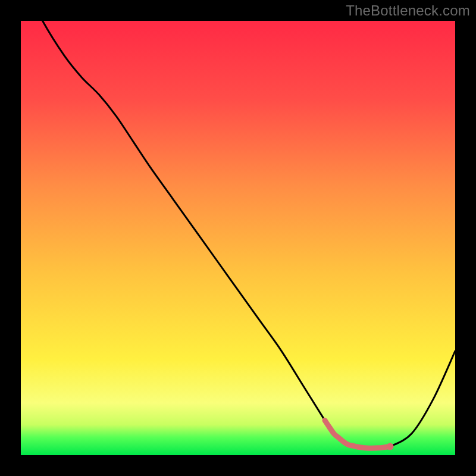 The image size is (476, 476). Describe the element at coordinates (408, 11) in the screenshot. I see `watermark-text: TheBottleneck.com` at that location.